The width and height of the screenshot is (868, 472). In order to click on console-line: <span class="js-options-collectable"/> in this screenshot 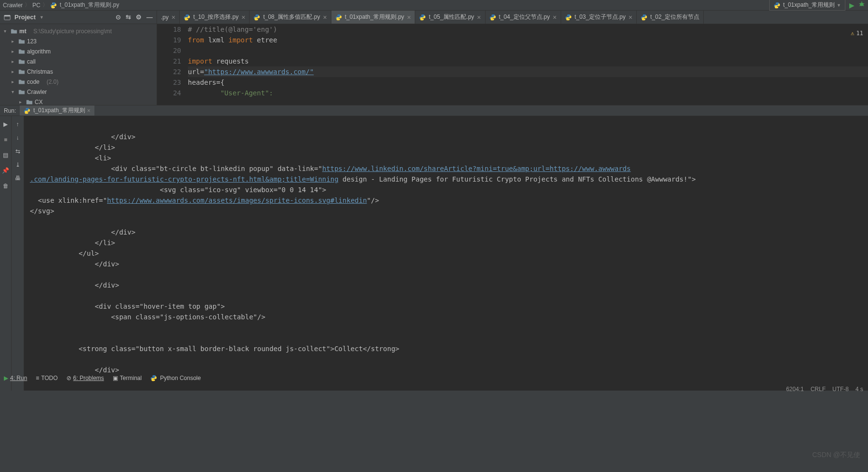, I will do `click(147, 317)`.